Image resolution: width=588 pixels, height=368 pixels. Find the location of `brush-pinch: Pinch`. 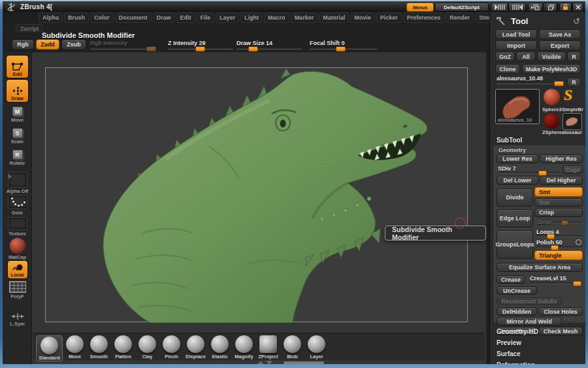

brush-pinch: Pinch is located at coordinates (171, 348).